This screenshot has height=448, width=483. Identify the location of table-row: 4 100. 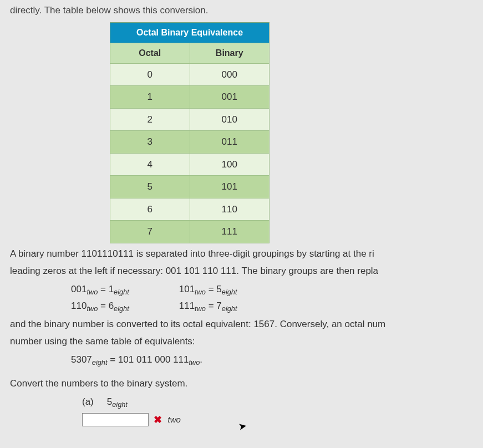
(190, 164).